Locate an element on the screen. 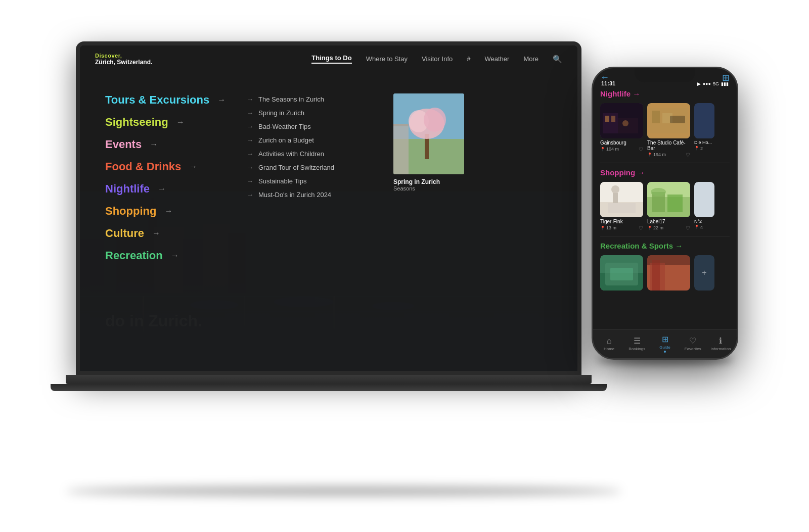 This screenshot has width=809, height=532. menu-item-shopping: Shopping → is located at coordinates (176, 211).